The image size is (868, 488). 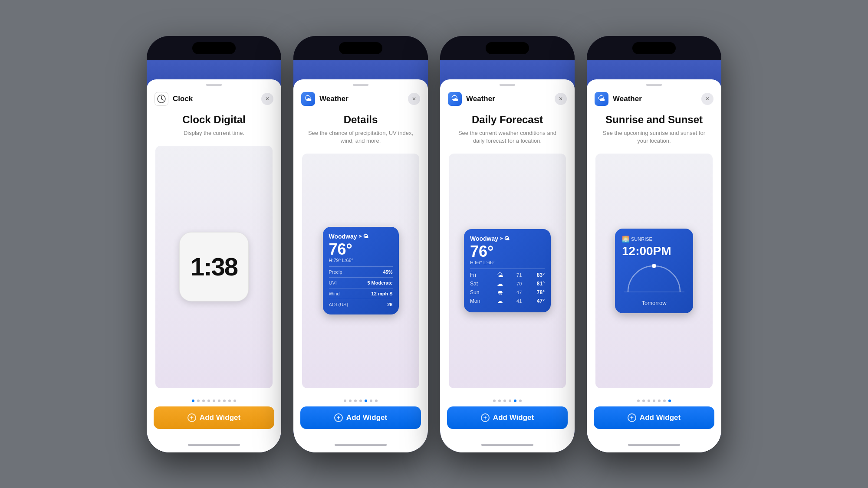 What do you see at coordinates (214, 267) in the screenshot?
I see `clock-widget-inner: 1:38` at bounding box center [214, 267].